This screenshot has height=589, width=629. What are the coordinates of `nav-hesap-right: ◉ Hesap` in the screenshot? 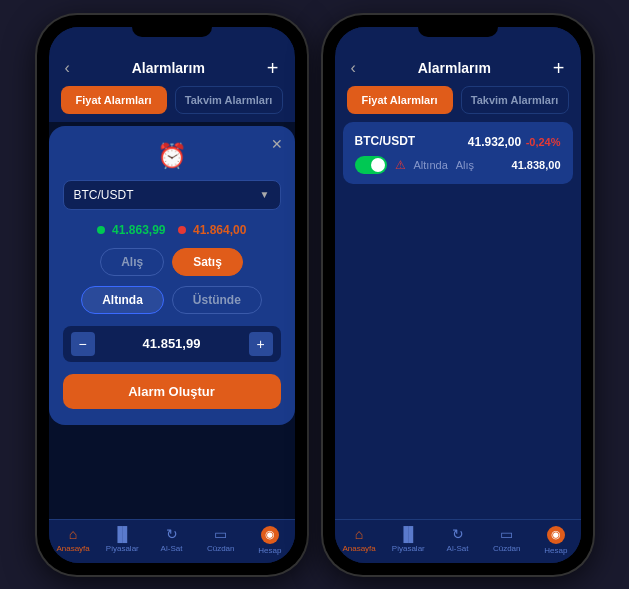 It's located at (556, 540).